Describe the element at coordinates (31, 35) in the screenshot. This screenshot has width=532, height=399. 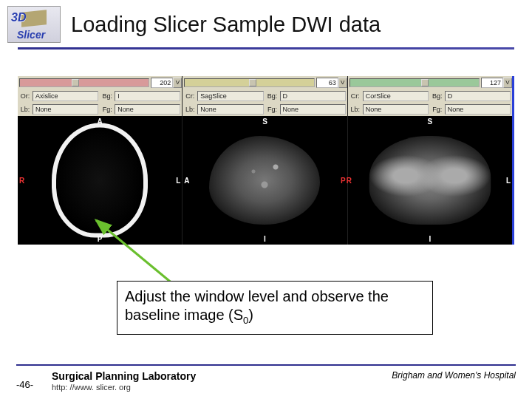
I see `logo-bottom-text: Slicer` at that location.